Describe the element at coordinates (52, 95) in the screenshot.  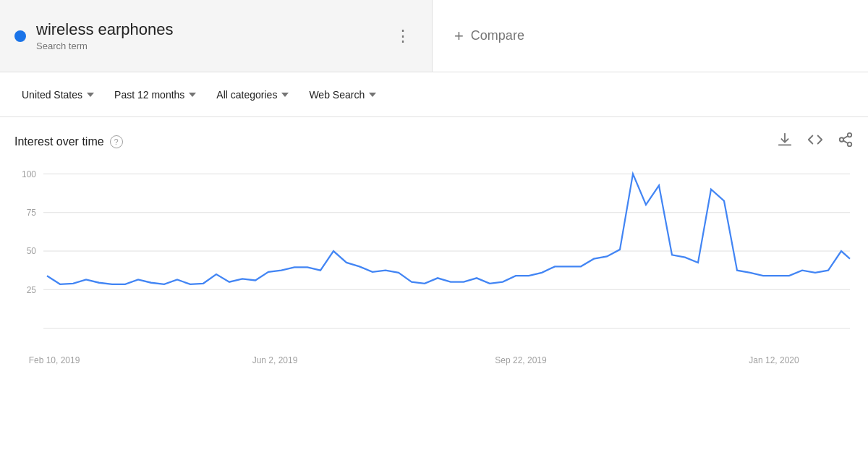
I see `location-label: United States` at that location.